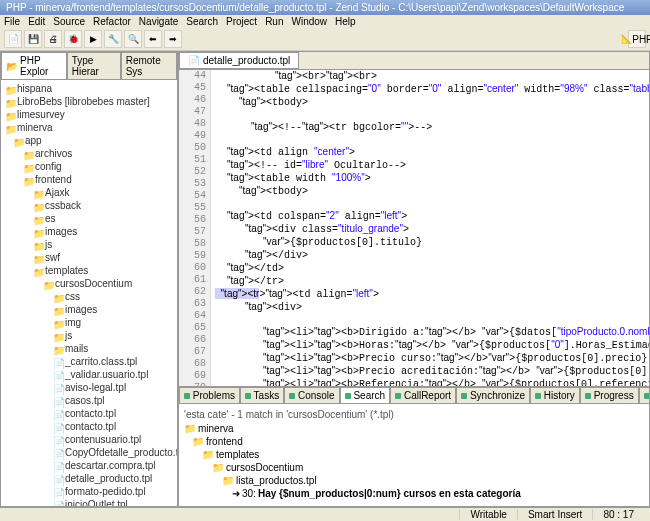 The width and height of the screenshot is (650, 521). Describe the element at coordinates (202, 22) in the screenshot. I see `menu-search: Search` at that location.